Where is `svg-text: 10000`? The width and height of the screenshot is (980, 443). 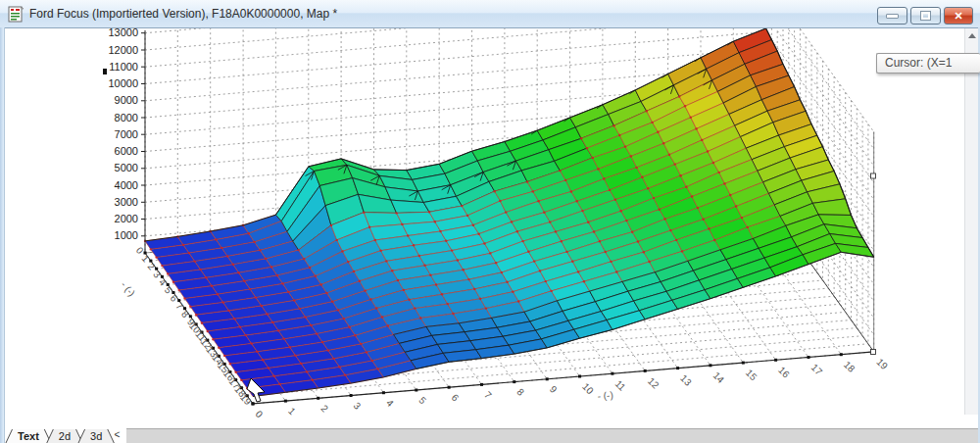 svg-text: 10000 is located at coordinates (123, 83).